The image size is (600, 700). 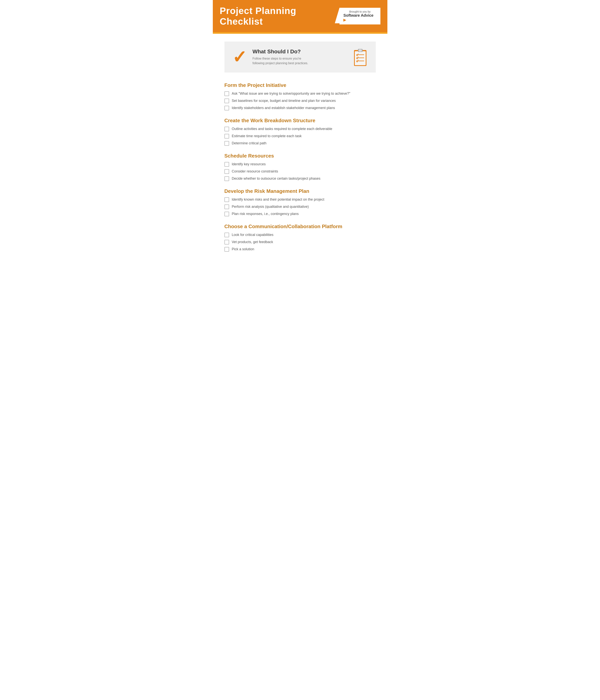 What do you see at coordinates (300, 143) in the screenshot?
I see `checklist-item: Determine critical path` at bounding box center [300, 143].